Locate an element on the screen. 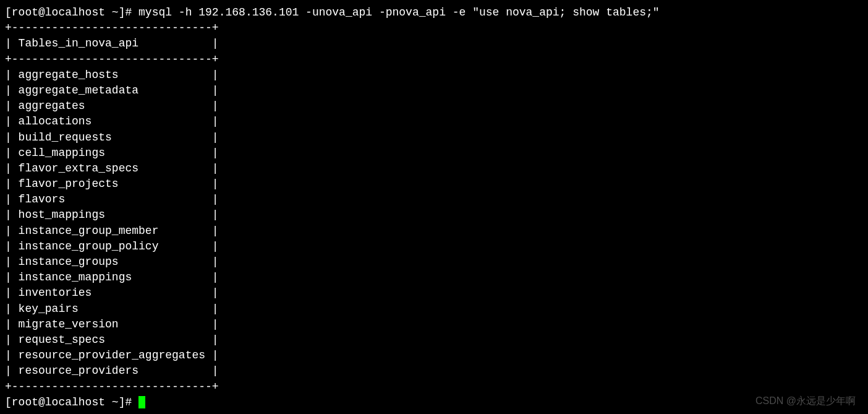  table-row: | key_pairs | is located at coordinates (434, 309).